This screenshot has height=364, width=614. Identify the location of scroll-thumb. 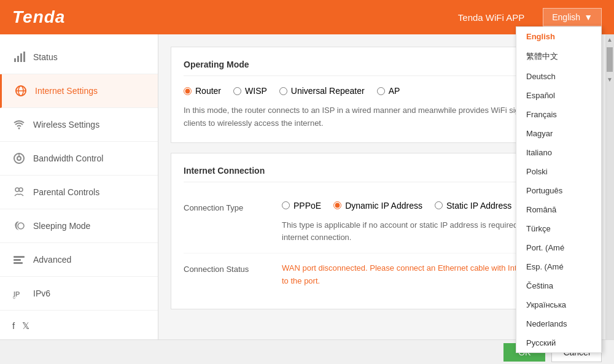
(610, 60).